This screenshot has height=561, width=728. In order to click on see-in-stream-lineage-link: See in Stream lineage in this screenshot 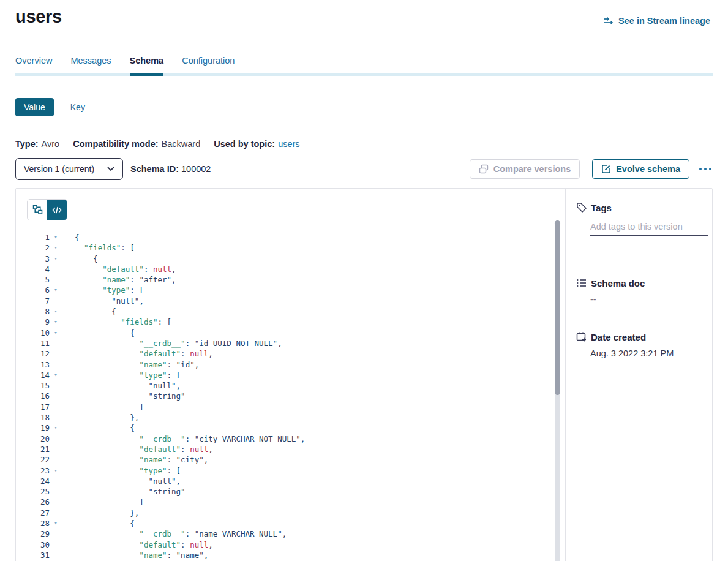, I will do `click(657, 21)`.